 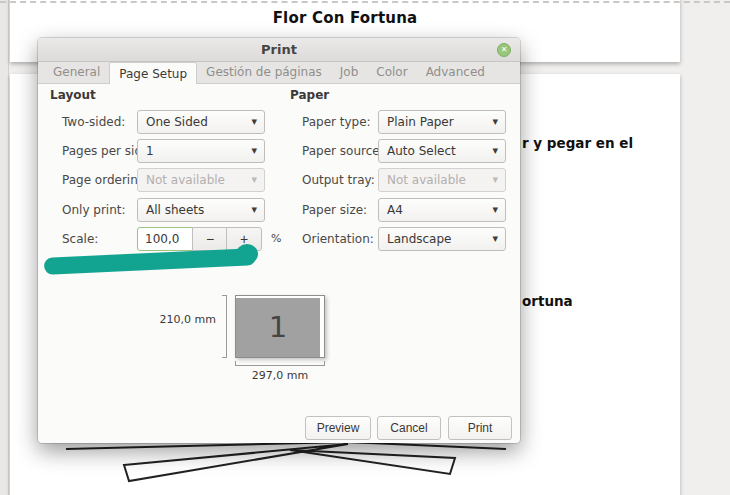 What do you see at coordinates (280, 326) in the screenshot?
I see `paper-preview: 1` at bounding box center [280, 326].